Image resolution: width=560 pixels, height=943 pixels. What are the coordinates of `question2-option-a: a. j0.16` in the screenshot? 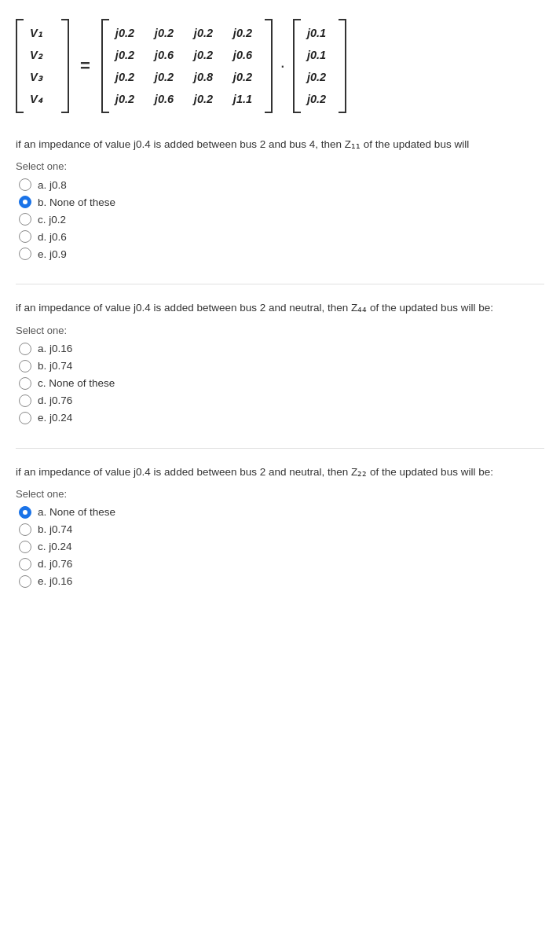 It's located at (281, 349).